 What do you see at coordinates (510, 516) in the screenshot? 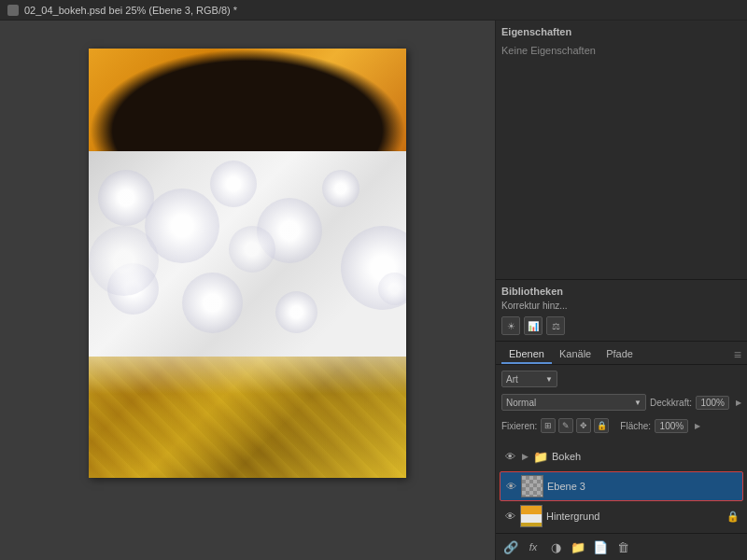
I see `eye-icon-hintergrund: 👁` at bounding box center [510, 516].